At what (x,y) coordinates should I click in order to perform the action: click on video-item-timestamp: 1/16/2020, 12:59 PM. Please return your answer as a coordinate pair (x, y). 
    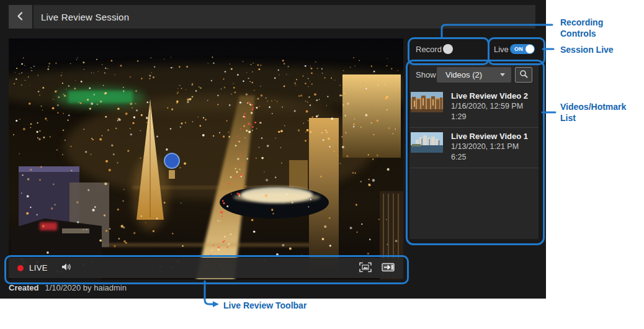
    Looking at the image, I should click on (490, 107).